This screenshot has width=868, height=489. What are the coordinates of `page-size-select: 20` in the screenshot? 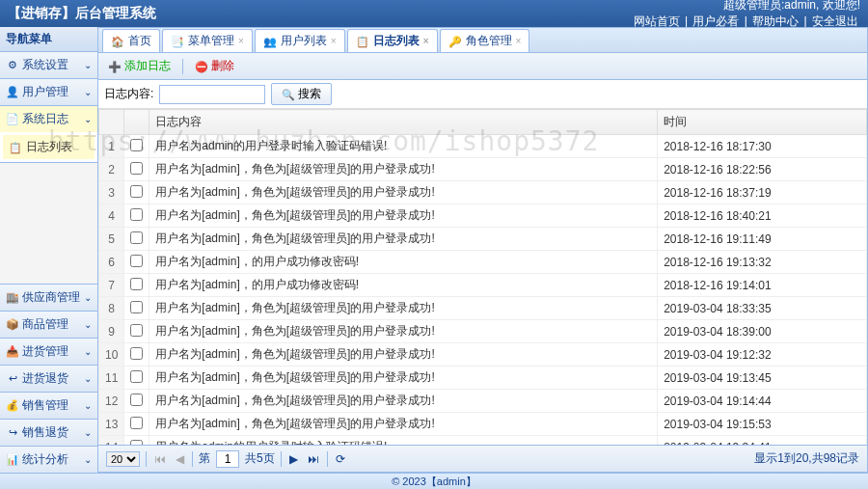 It's located at (123, 459).